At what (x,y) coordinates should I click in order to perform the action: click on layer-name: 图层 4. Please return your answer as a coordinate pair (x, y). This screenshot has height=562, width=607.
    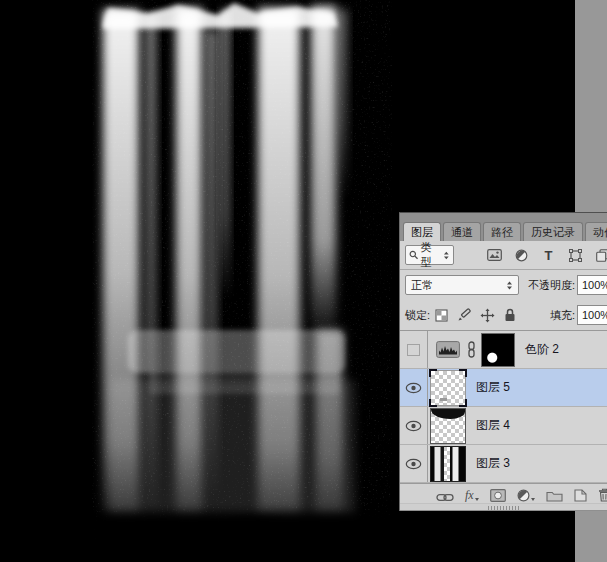
    Looking at the image, I should click on (493, 426).